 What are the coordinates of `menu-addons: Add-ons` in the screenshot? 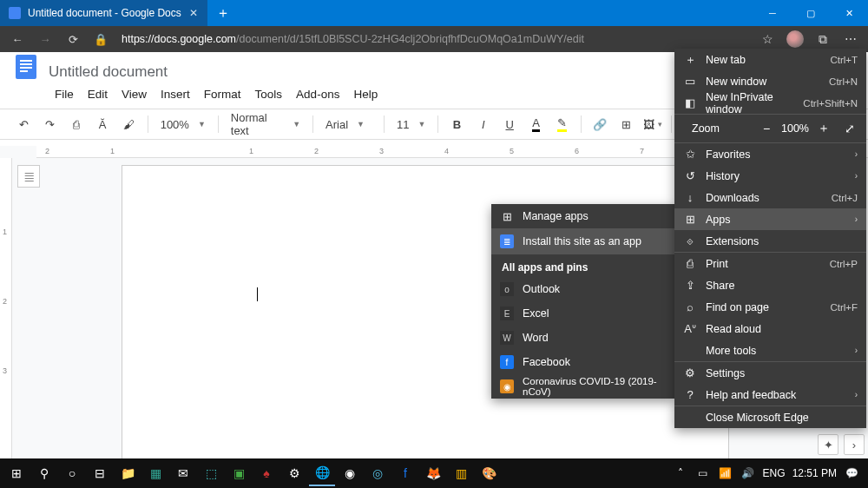 It's located at (318, 94).